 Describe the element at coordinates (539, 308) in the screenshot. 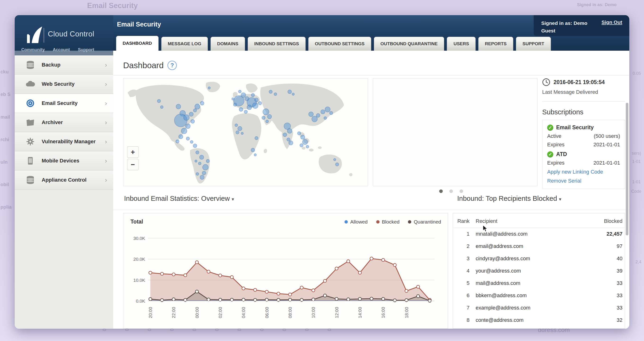

I see `table-row: 7example@address.com33` at that location.